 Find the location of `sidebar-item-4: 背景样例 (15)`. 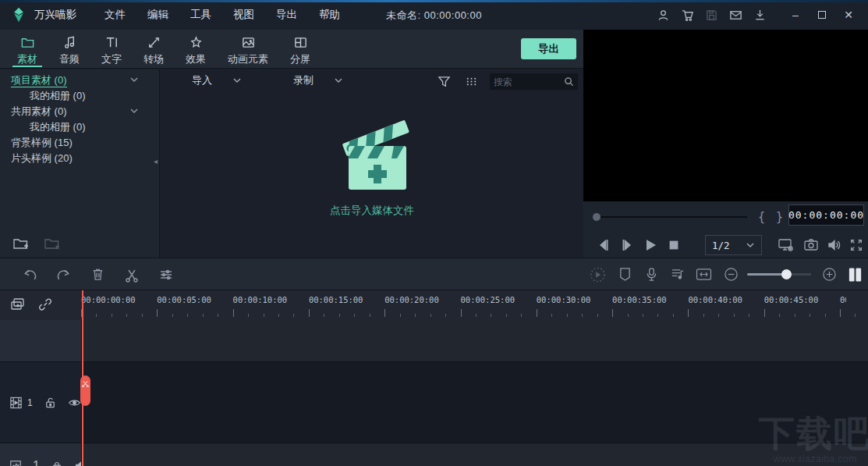

sidebar-item-4: 背景样例 (15) is located at coordinates (80, 143).